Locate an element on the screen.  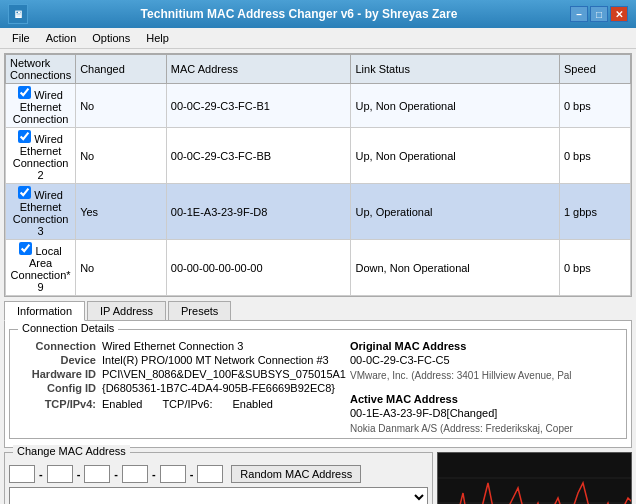
close-button: ✕ is located at coordinates (619, 14).